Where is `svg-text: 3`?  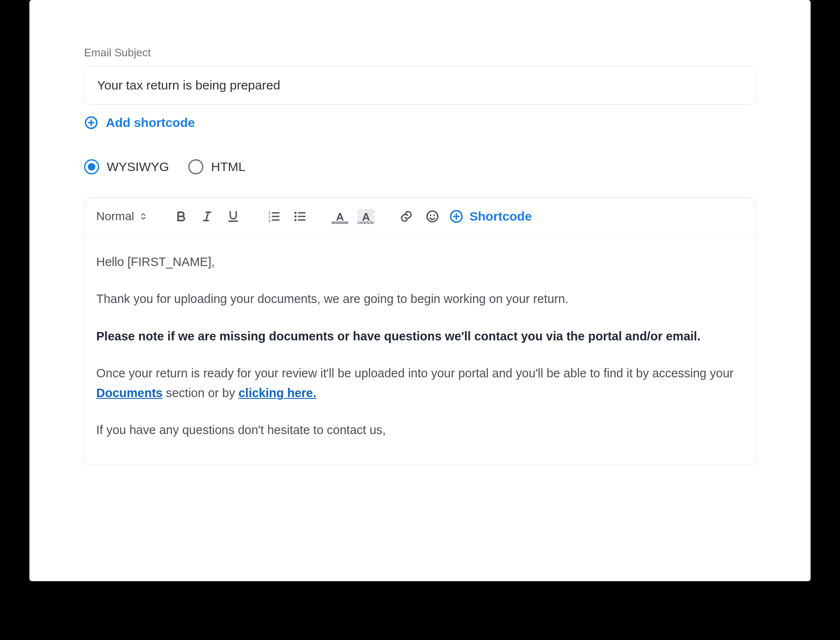
svg-text: 3 is located at coordinates (269, 221).